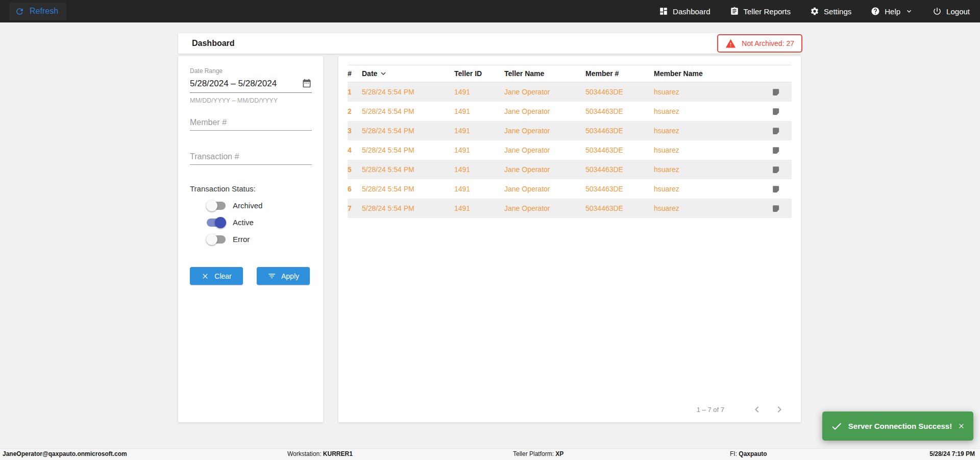 The height and width of the screenshot is (460, 980). I want to click on table-body: 1 5/28/24 5:54 PM 1491 Jane Operator 503…, so click(570, 150).